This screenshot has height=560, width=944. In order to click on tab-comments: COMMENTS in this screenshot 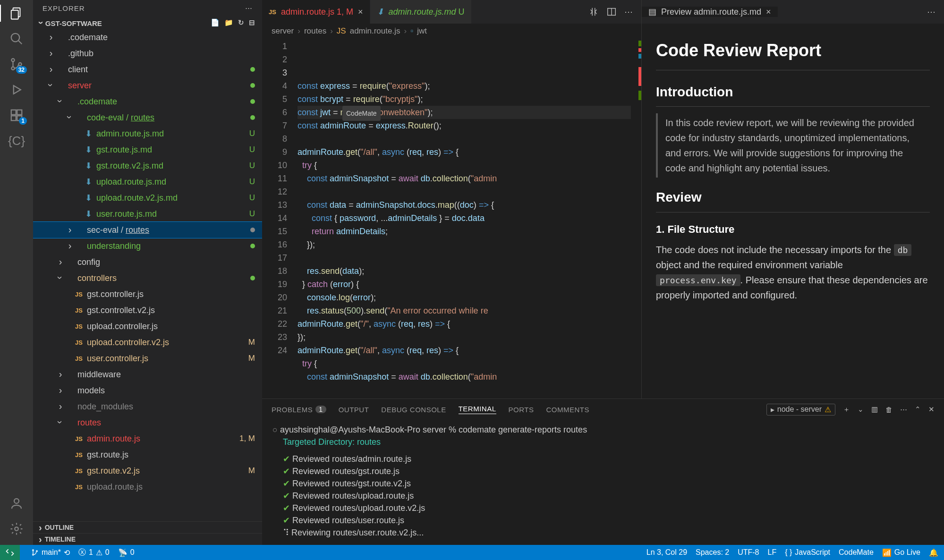, I will do `click(568, 410)`.